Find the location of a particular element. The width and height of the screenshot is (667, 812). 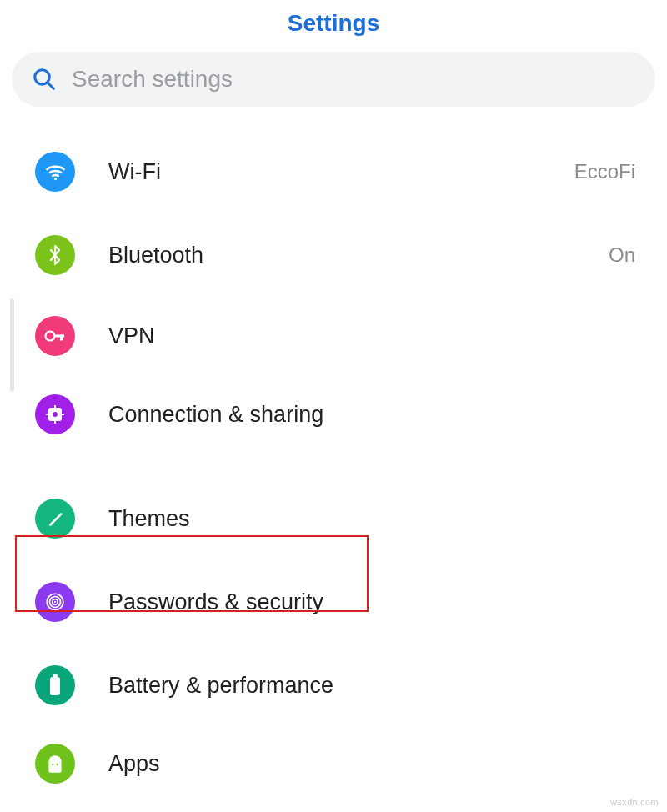

item-label: Connection & sharing is located at coordinates (372, 415).